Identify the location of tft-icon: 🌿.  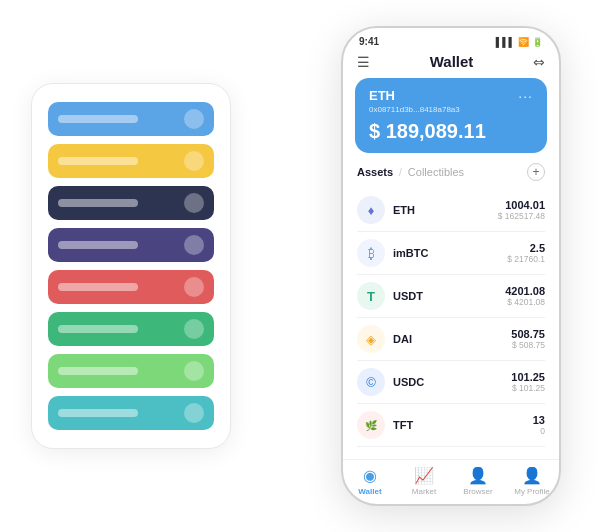
(371, 425).